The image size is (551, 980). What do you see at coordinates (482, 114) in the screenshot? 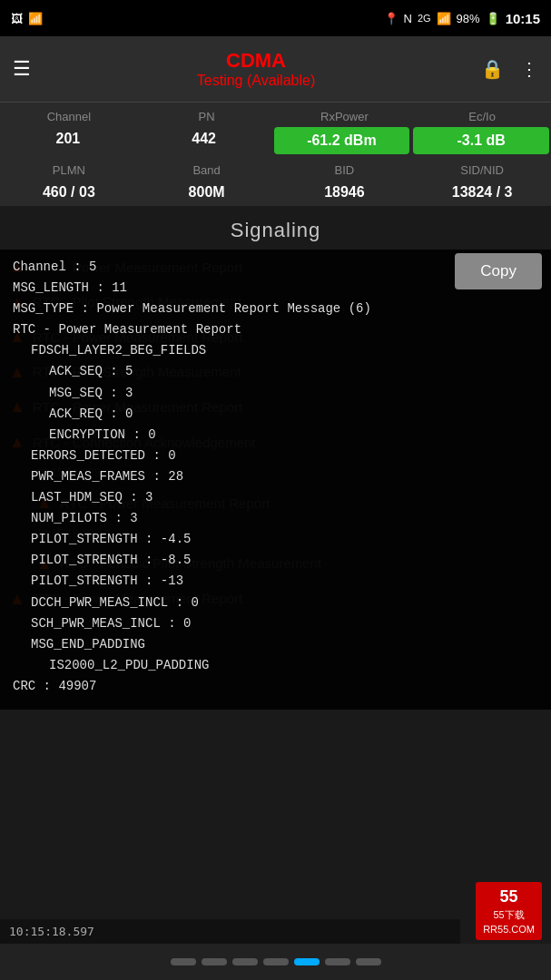
I see `ecio-header: Ec/Io` at bounding box center [482, 114].